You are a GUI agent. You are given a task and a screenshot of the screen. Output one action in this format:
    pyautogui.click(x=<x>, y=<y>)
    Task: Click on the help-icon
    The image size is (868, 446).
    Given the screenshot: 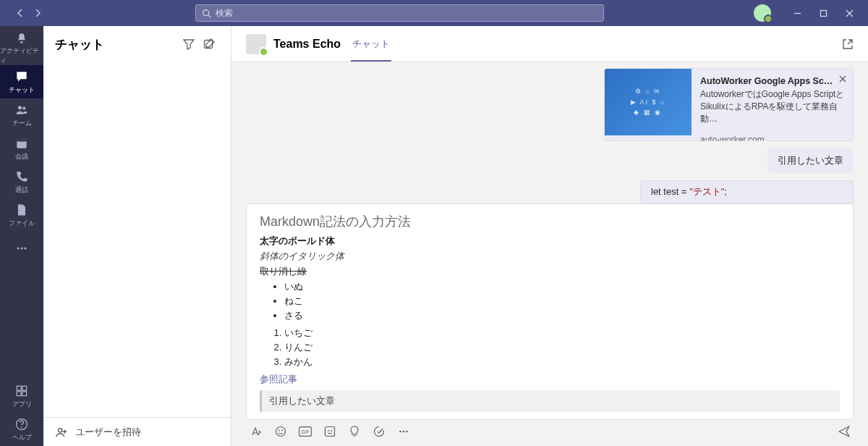 What is the action you would take?
    pyautogui.click(x=22, y=424)
    